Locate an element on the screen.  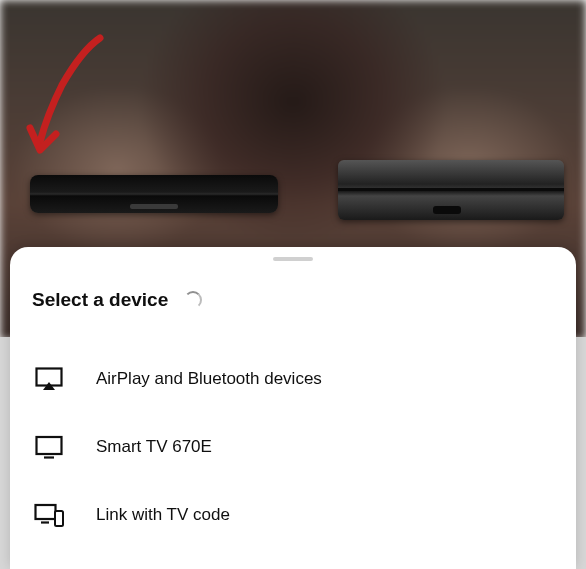
device-item-link-code: Link with TV code is located at coordinates (293, 515).